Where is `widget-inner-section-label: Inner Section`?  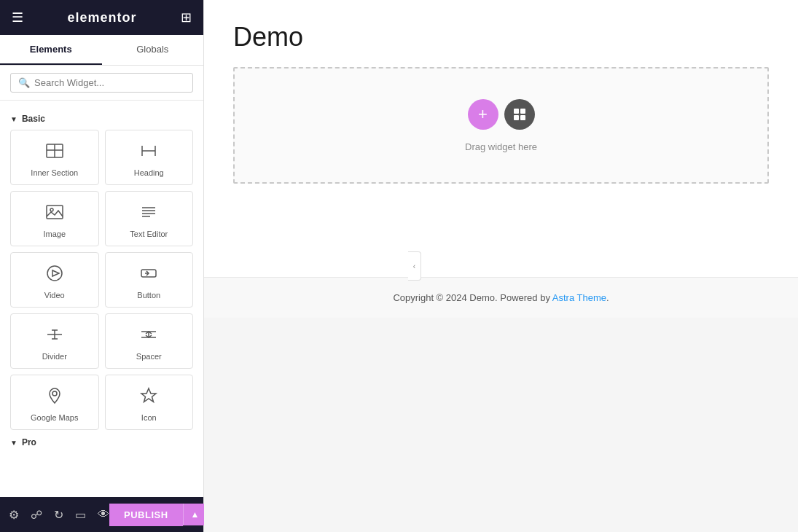
widget-inner-section-label: Inner Section is located at coordinates (54, 173).